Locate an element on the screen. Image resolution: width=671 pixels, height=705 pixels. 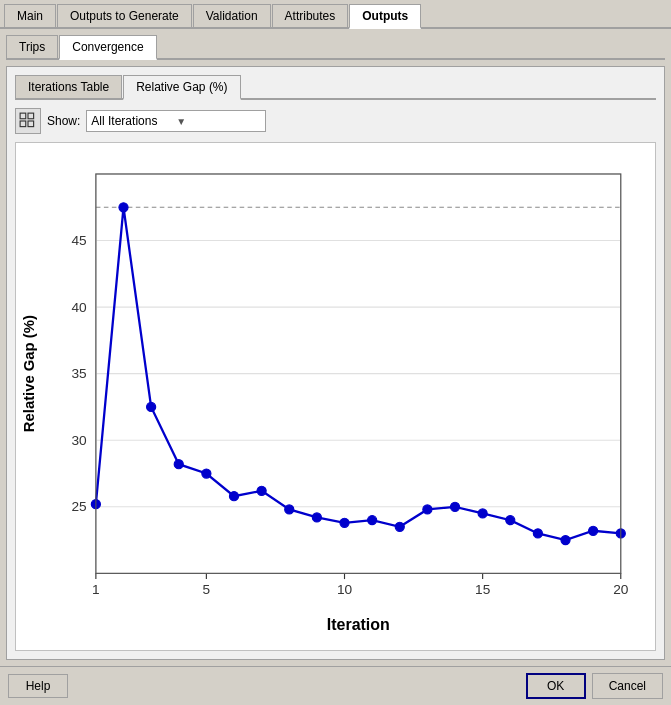
help-button: Help is located at coordinates (38, 686).